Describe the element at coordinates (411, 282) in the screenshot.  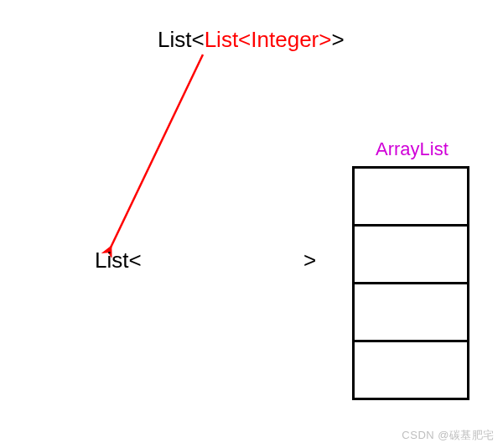
I see `arraylist-structure` at that location.